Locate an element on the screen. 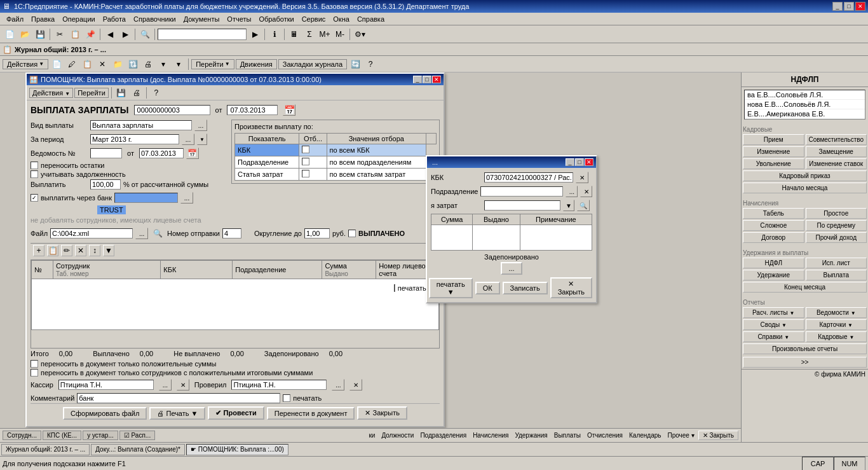  vid-dots-btn: ... is located at coordinates (201, 125).